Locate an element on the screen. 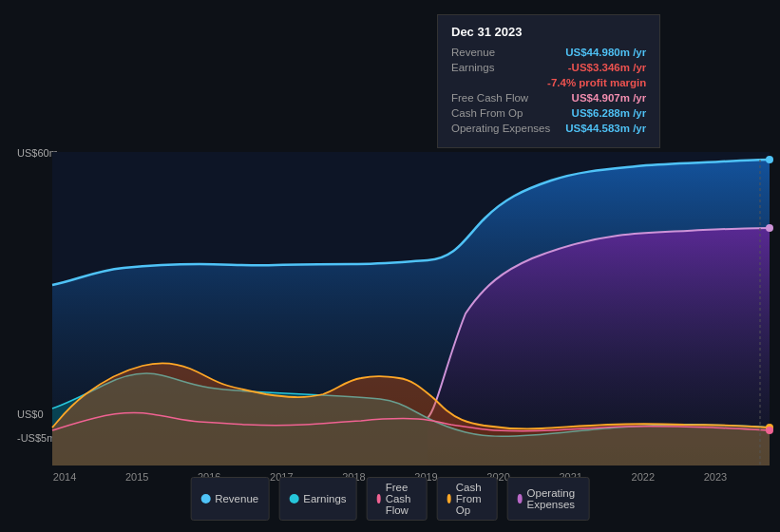 The width and height of the screenshot is (780, 532). tooltip-row-revenue: Revenue US$44.980m /yr is located at coordinates (549, 52).